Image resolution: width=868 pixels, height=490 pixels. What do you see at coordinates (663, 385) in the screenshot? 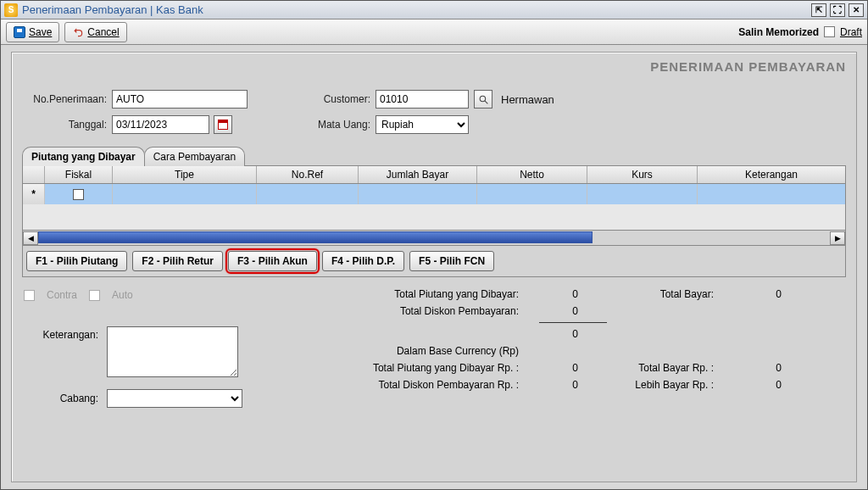
I see `lebih-bayar-rp-label: Lebih Bayar Rp. :` at bounding box center [663, 385].